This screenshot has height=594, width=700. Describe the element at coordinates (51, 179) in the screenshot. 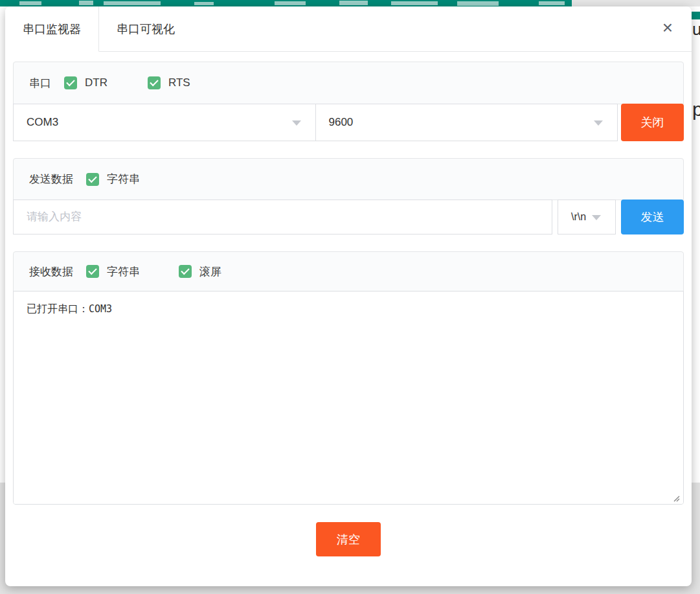

I see `send-data-label: 发送数据` at that location.